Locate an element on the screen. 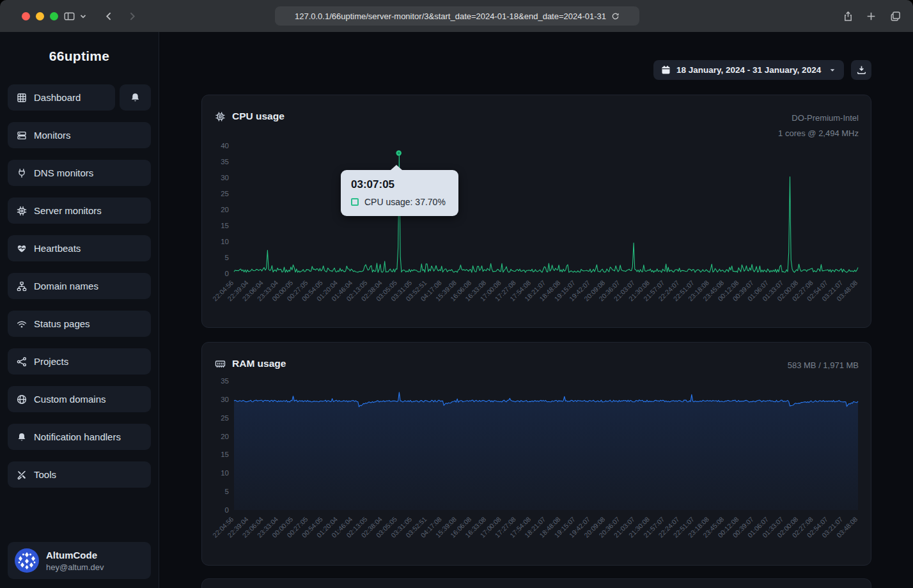  user-name: AltumCode is located at coordinates (75, 555).